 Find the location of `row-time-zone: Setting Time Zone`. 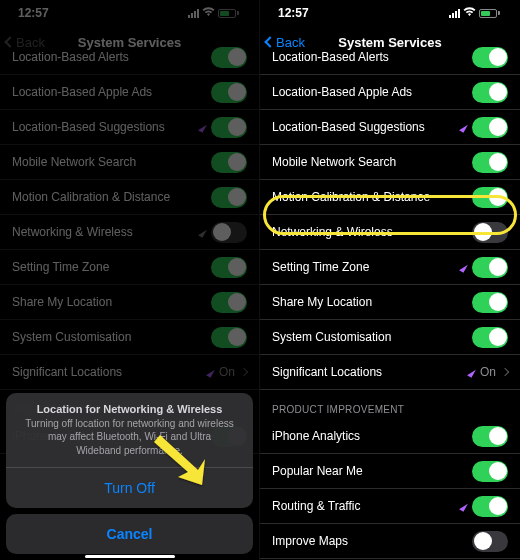

row-time-zone: Setting Time Zone is located at coordinates (390, 268).